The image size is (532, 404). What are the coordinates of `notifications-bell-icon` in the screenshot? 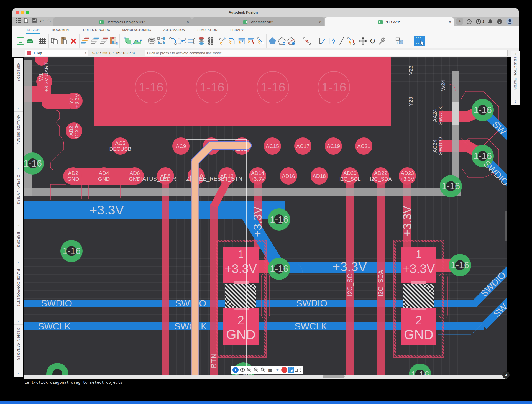 It's located at (490, 22).